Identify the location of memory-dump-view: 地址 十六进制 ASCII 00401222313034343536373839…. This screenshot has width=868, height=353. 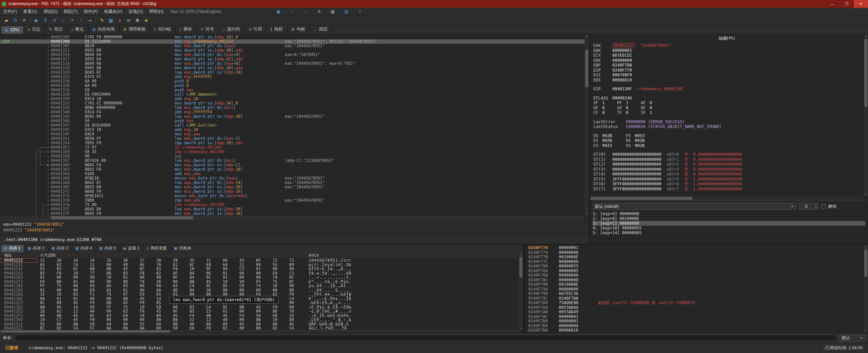
(262, 293).